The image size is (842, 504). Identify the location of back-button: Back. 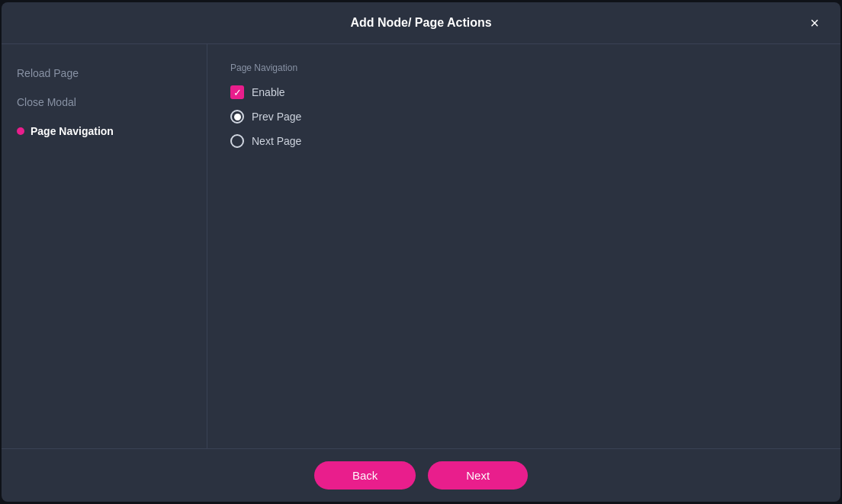
(365, 476).